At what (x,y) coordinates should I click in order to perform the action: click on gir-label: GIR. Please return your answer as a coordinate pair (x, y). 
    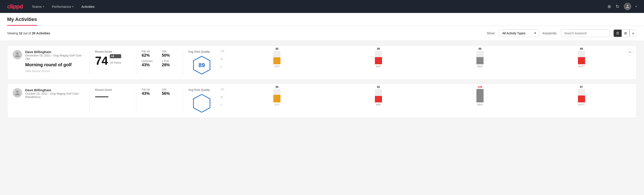
    Looking at the image, I should click on (170, 90).